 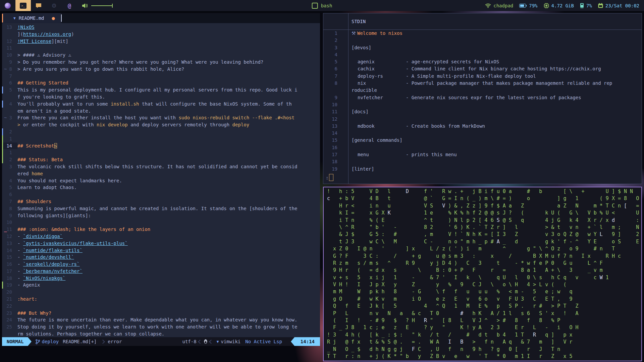 What do you see at coordinates (56, 5) in the screenshot?
I see `launcher-group: >_ ⚙ @` at bounding box center [56, 5].